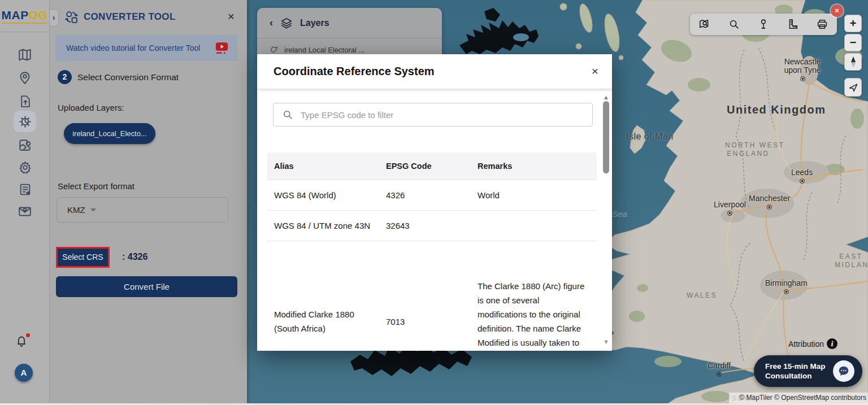 The image size is (868, 405). I want to click on alias-header: Alias, so click(323, 166).